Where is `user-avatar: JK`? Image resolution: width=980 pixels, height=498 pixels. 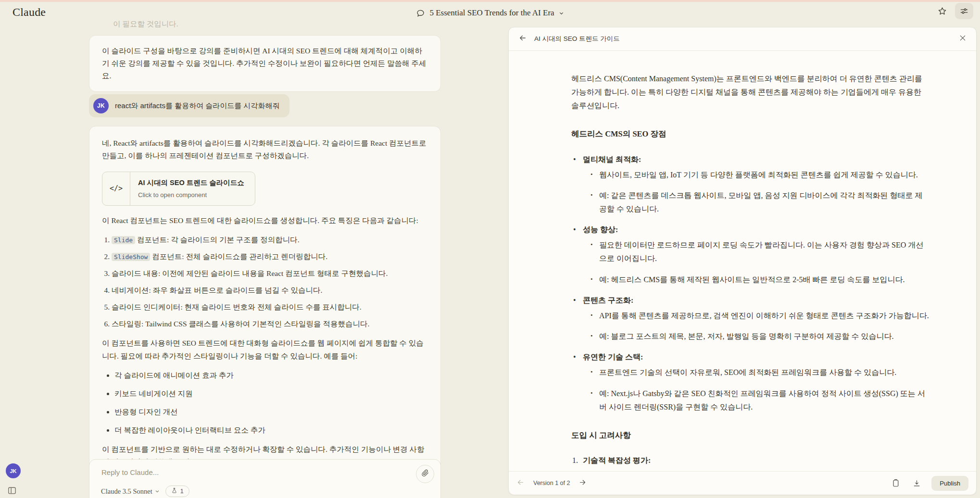 user-avatar: JK is located at coordinates (101, 106).